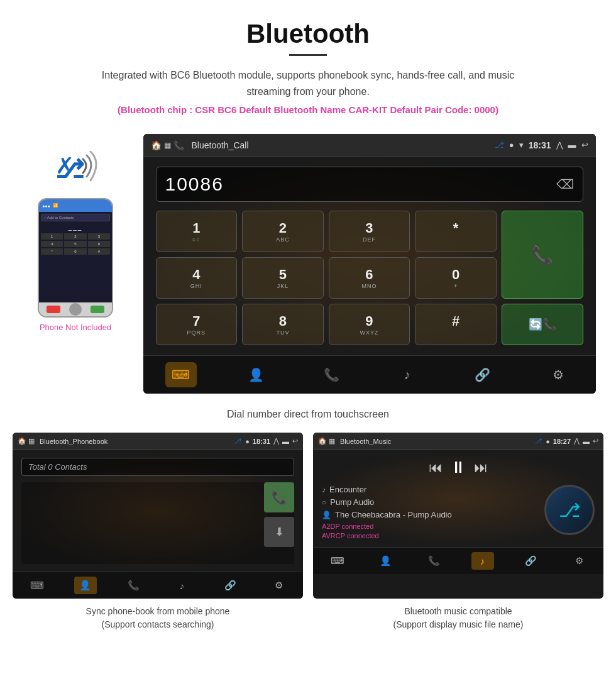  What do you see at coordinates (542, 255) in the screenshot?
I see `call-button: 📞` at bounding box center [542, 255].